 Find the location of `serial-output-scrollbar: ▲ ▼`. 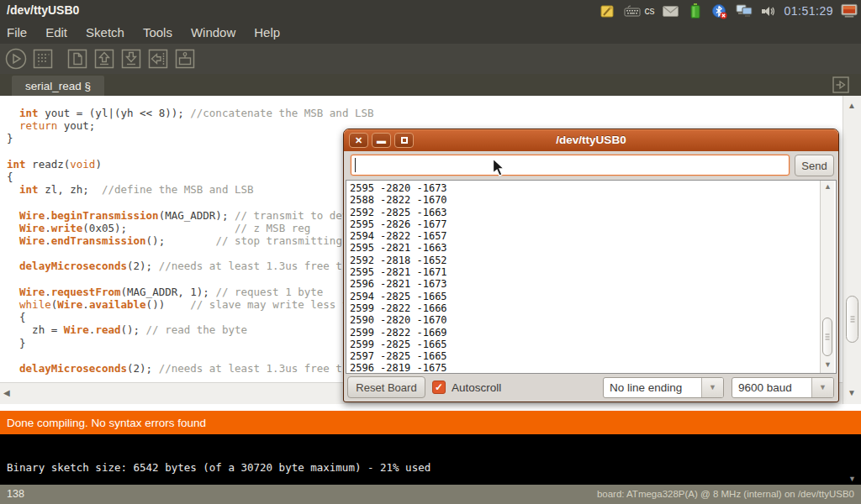

serial-output-scrollbar: ▲ ▼ is located at coordinates (827, 277).